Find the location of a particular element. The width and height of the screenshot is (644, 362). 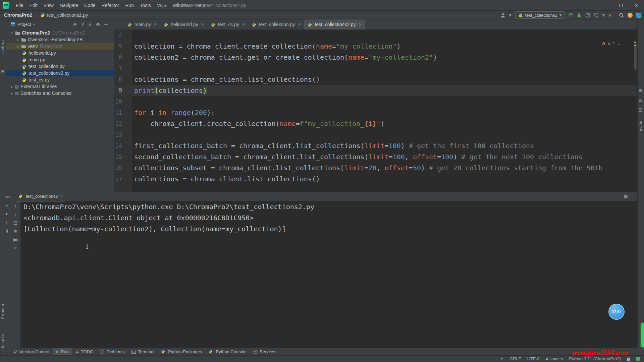

tree-item-file: test_cs.py is located at coordinates (60, 80).